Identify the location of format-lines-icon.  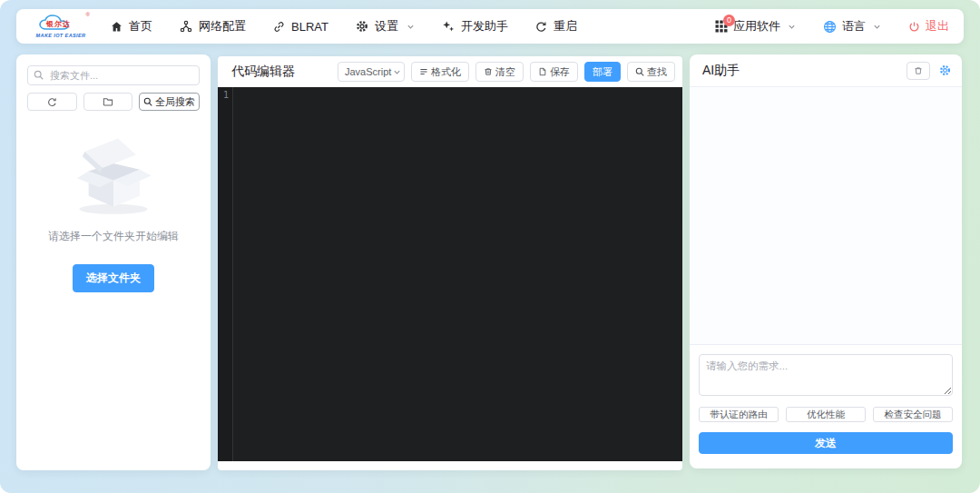
(424, 72).